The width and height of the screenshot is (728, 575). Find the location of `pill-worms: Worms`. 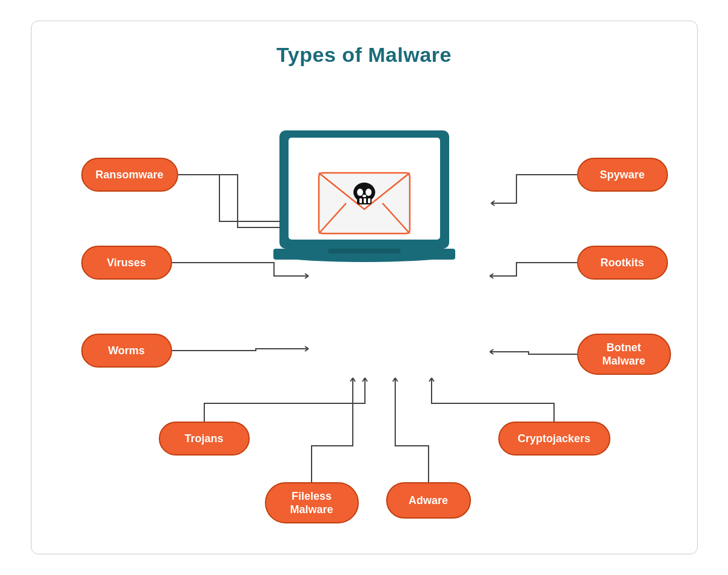

pill-worms: Worms is located at coordinates (127, 351).